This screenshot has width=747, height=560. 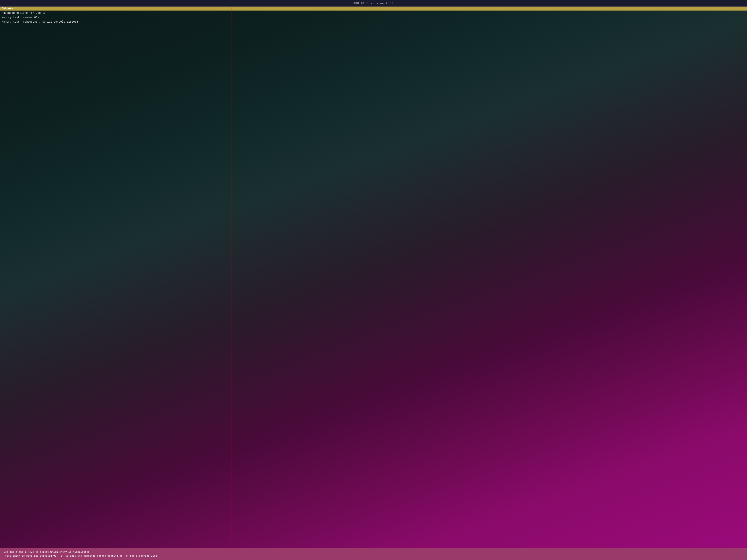 What do you see at coordinates (374, 22) in the screenshot?
I see `list-item: Memory test (memtest86+, serial console …` at bounding box center [374, 22].